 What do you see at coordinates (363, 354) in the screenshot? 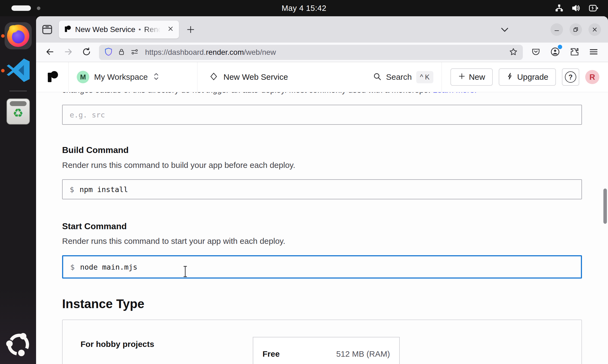
I see `instance-ram: 512 MB (RAM)` at bounding box center [363, 354].